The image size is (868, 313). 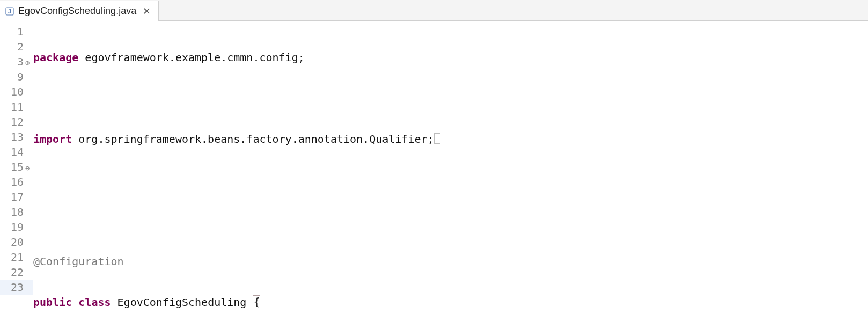 I want to click on line-number: 20, so click(x=12, y=242).